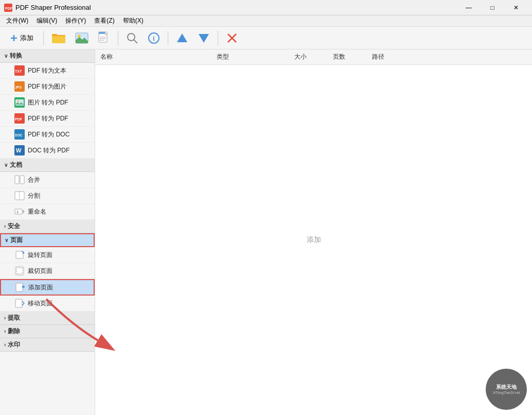 The height and width of the screenshot is (415, 532). What do you see at coordinates (82, 38) in the screenshot?
I see `toolbar-image-button` at bounding box center [82, 38].